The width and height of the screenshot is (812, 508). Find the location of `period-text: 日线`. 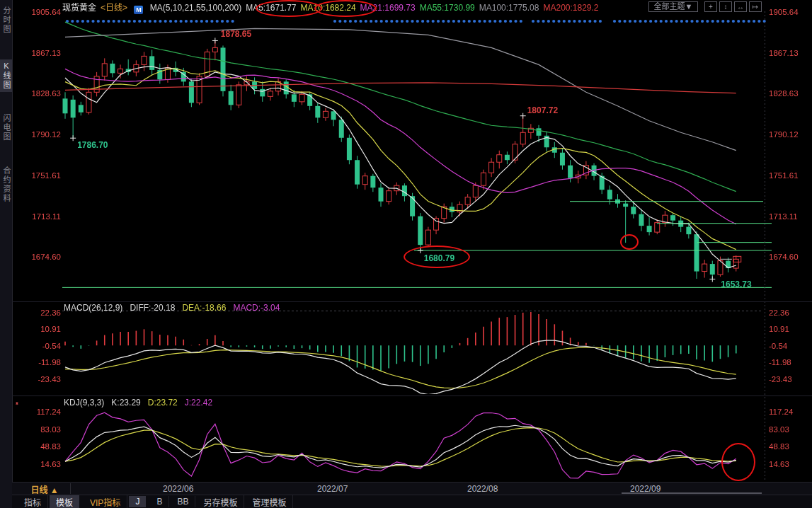

period-text: 日线 is located at coordinates (39, 490).